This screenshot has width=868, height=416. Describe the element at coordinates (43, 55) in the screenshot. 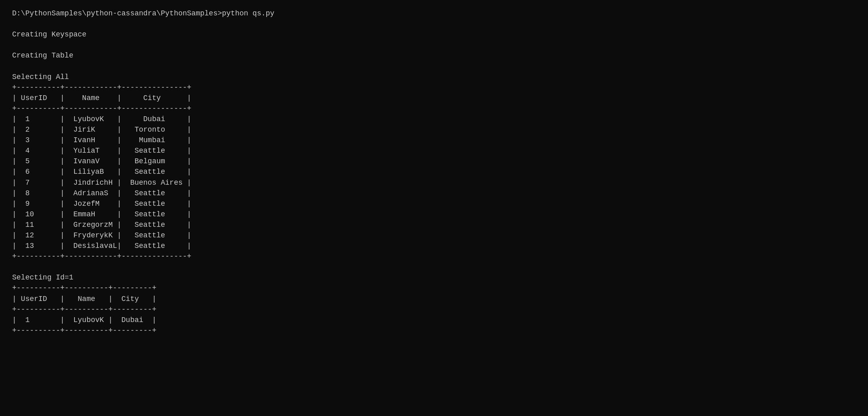

I see `creating-table: Creating Table` at that location.